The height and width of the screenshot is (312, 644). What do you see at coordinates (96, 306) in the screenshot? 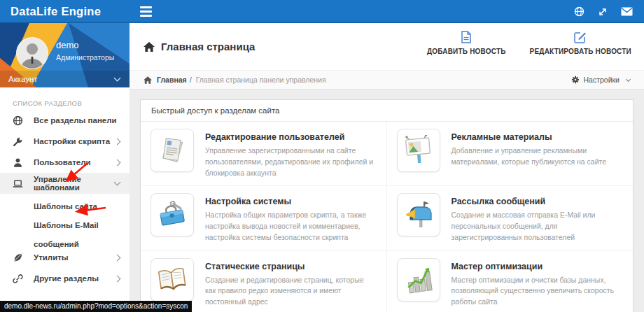
I see `status-url-tooltip: demo.dle-news.ru/admin.php?mod=options&a…` at bounding box center [96, 306].